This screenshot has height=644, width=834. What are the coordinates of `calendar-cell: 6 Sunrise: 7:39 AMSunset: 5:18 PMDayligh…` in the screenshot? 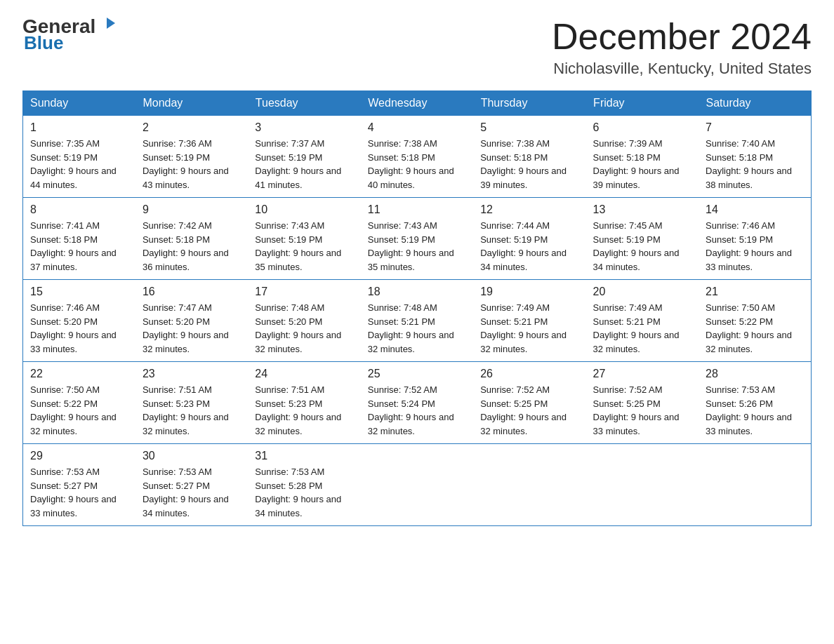 It's located at (642, 157).